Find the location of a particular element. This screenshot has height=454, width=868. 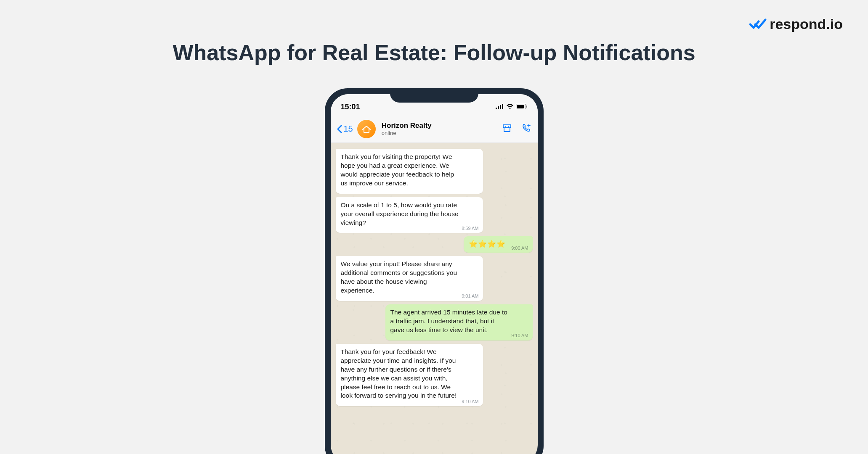

contact-name: Horizon Realty is located at coordinates (440, 126).